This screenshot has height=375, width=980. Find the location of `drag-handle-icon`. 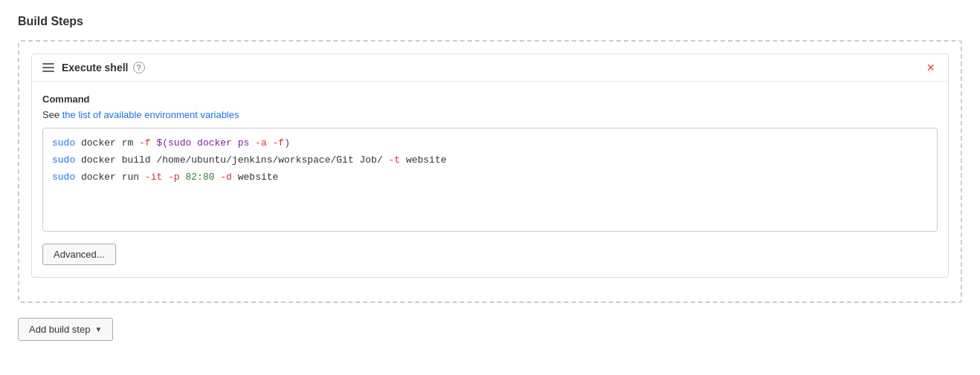

drag-handle-icon is located at coordinates (48, 68).